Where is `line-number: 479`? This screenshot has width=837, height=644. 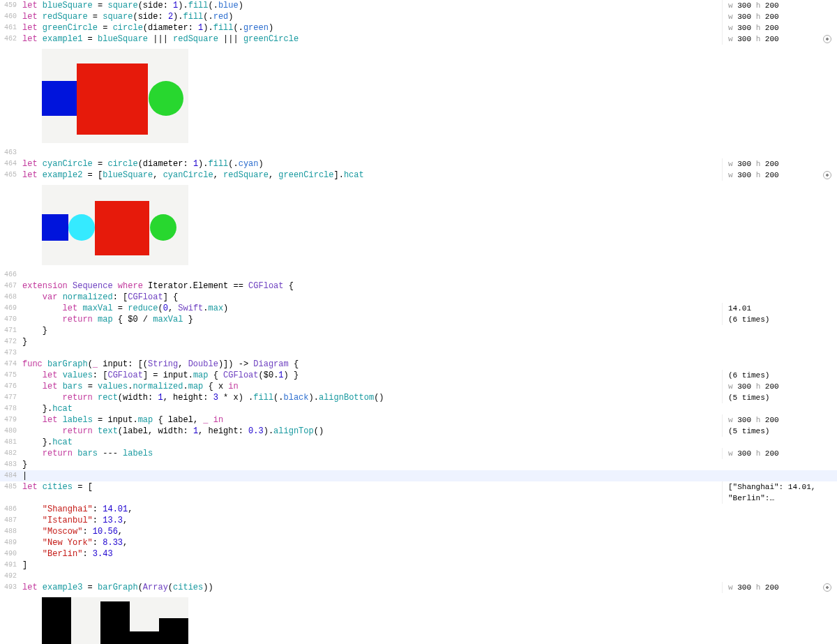 line-number: 479 is located at coordinates (10, 420).